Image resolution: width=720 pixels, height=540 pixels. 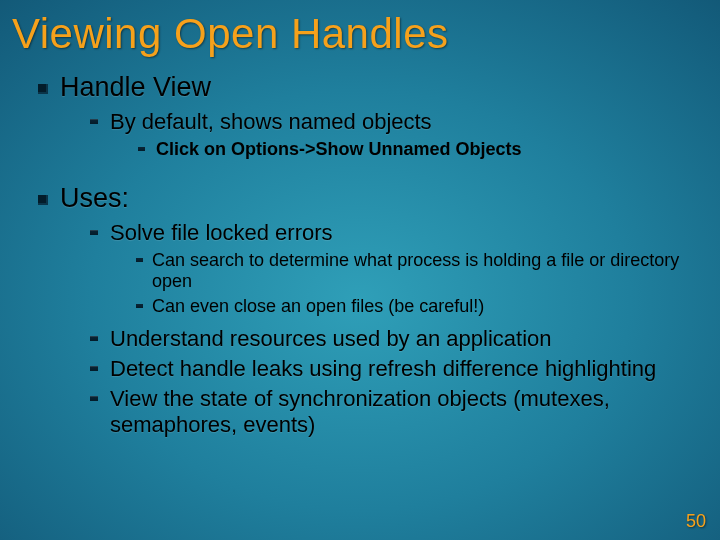 I want to click on bullet-list-level2: By default, shows named objects Click on…, so click(x=390, y=140).